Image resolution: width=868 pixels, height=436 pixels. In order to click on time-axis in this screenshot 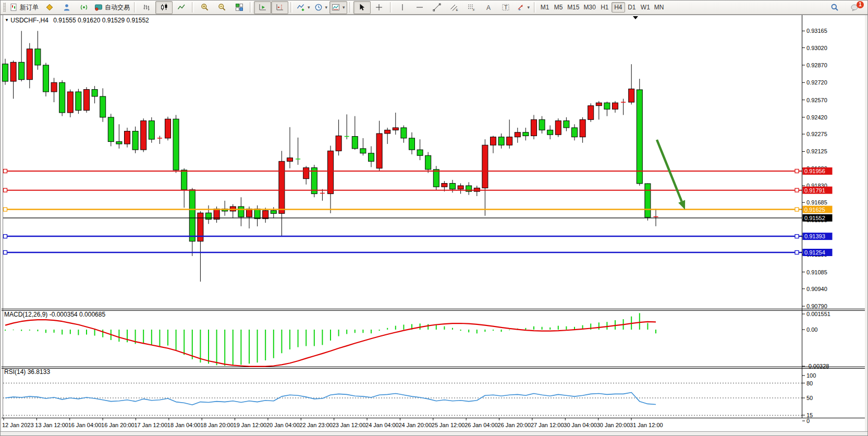, I will do `click(433, 425)`.